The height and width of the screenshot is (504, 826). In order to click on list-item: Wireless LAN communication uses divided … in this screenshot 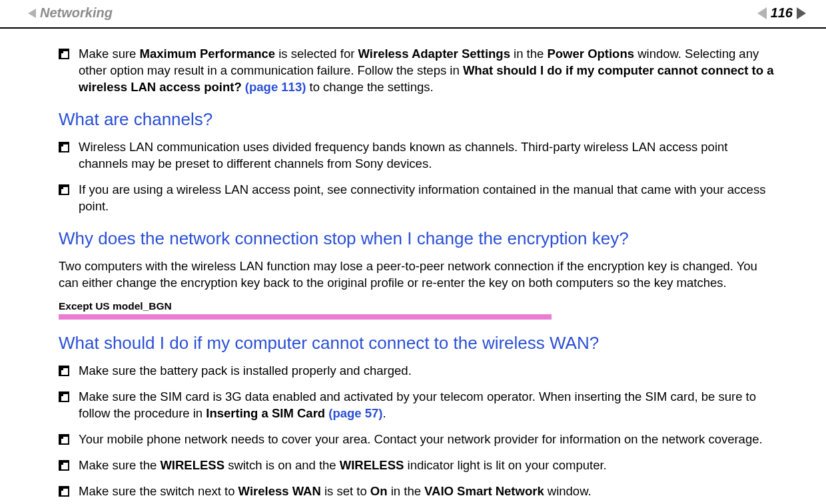, I will do `click(419, 156)`.